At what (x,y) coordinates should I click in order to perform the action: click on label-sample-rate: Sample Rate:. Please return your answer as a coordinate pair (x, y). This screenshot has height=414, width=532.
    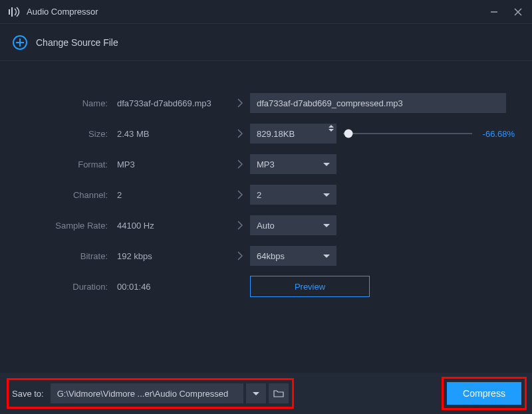
    Looking at the image, I should click on (67, 226).